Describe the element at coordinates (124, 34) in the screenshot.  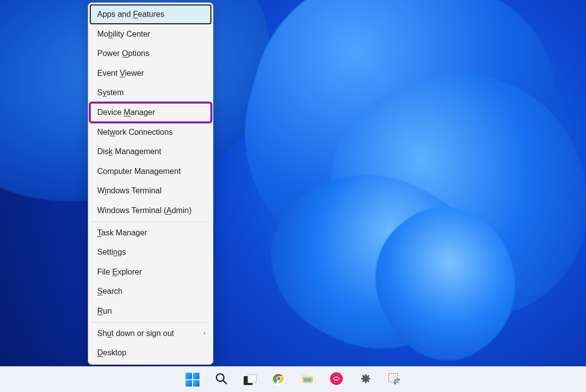
I see `menu-item-label: Mobility Center` at that location.